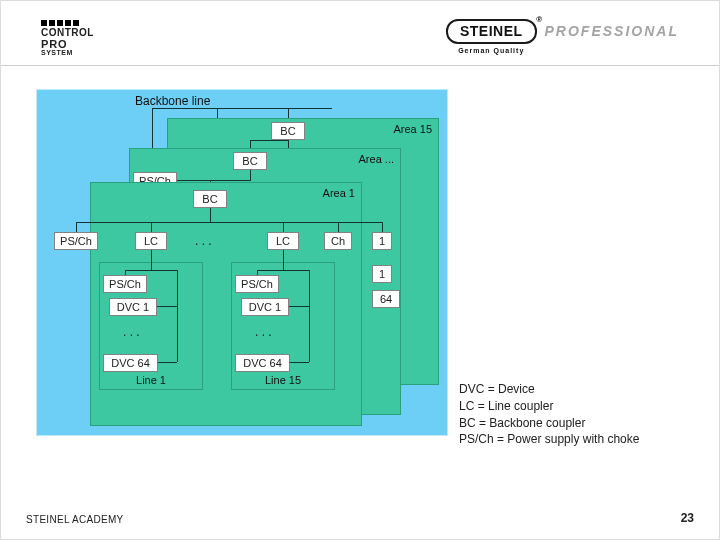 This screenshot has width=720, height=540. Describe the element at coordinates (577, 390) in the screenshot. I see `legend-line: DVC = Device` at that location.